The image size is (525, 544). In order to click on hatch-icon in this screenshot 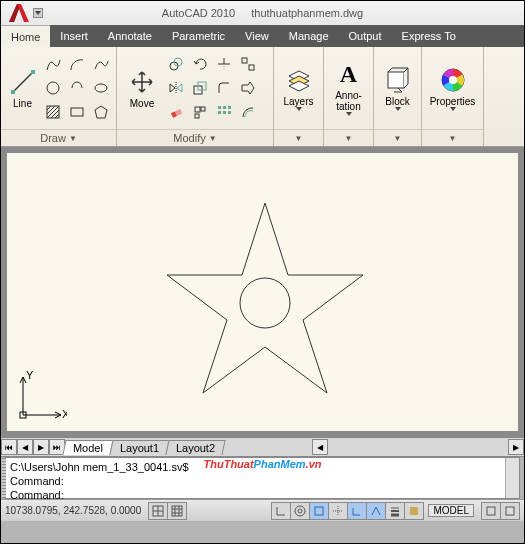, I will do `click(53, 112)`.